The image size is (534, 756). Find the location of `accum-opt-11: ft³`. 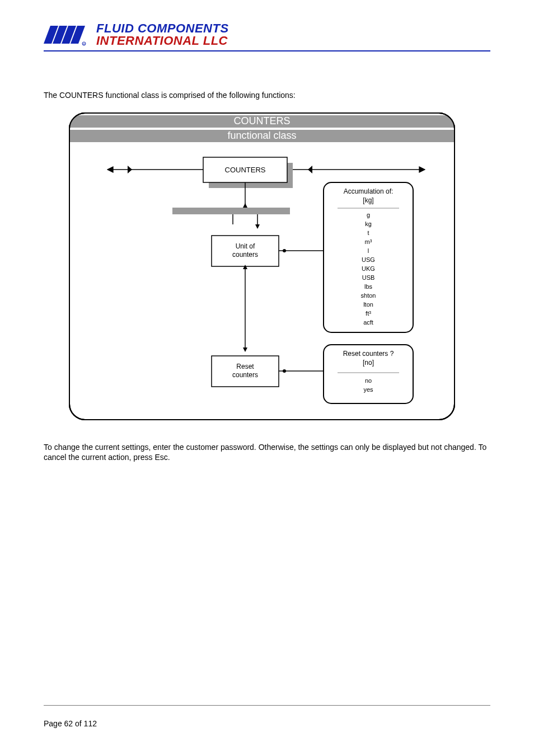

accum-opt-11: ft³ is located at coordinates (368, 313).